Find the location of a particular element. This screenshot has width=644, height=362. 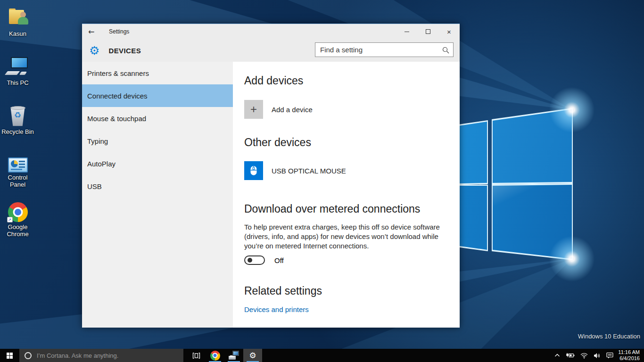

sidebar-item-typing: Typing is located at coordinates (157, 141).